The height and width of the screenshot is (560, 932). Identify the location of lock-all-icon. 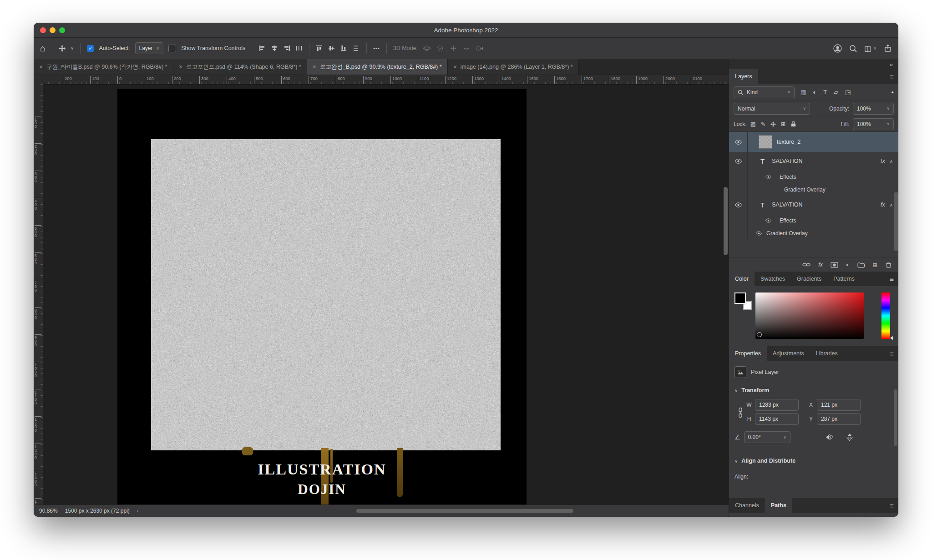
(794, 124).